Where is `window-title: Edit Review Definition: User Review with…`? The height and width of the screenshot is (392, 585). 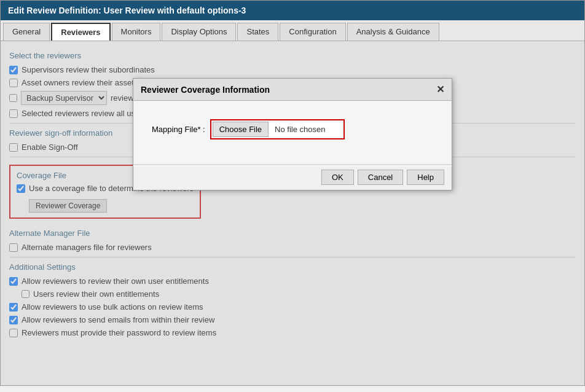 window-title: Edit Review Definition: User Review with… is located at coordinates (127, 10).